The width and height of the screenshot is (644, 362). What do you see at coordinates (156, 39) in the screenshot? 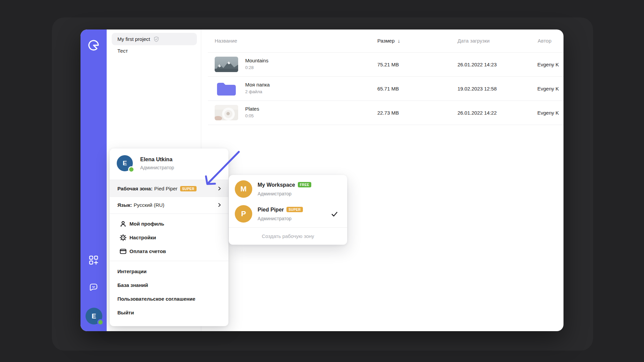
I see `shield-check-icon` at bounding box center [156, 39].